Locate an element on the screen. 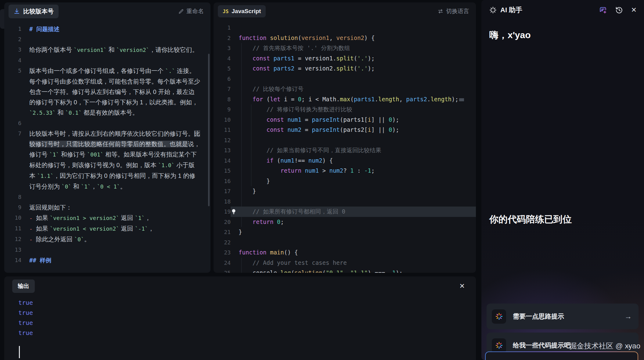 The width and height of the screenshot is (644, 360). code-line: 14 if (num1!== num2) { is located at coordinates (345, 161).